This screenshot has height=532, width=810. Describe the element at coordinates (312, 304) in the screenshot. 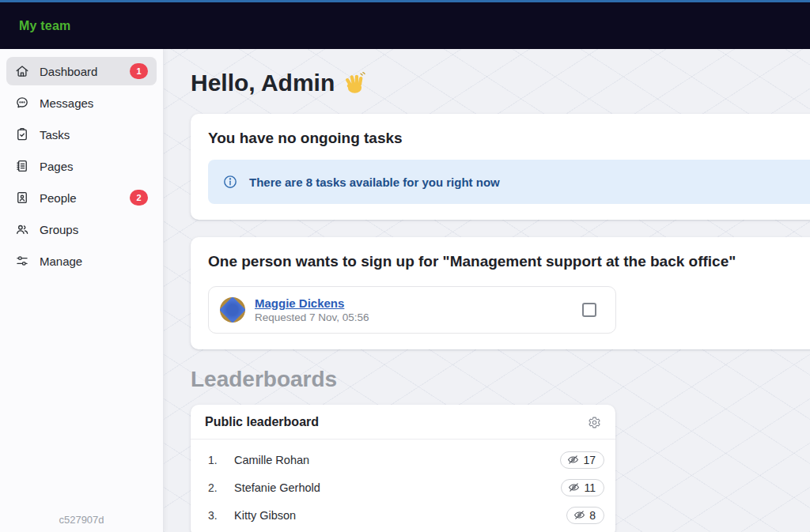

I see `requester-name-link: Maggie Dickens` at that location.